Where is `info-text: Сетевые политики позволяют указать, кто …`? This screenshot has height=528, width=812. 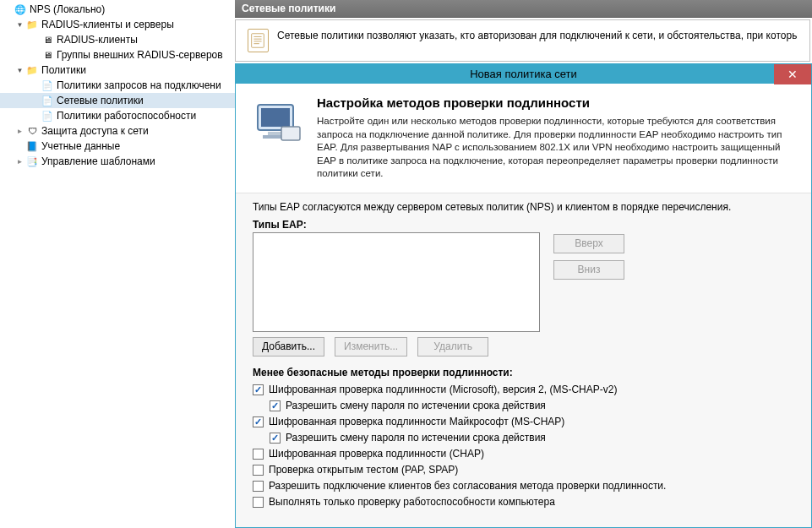
info-text: Сетевые политики позволяют указать, кто … is located at coordinates (537, 35).